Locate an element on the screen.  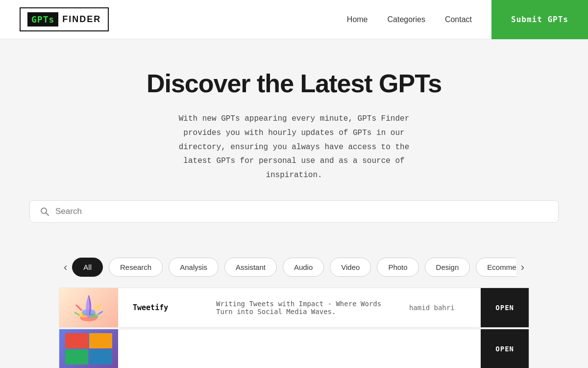
filter-tag-audio: Audio is located at coordinates (303, 267).